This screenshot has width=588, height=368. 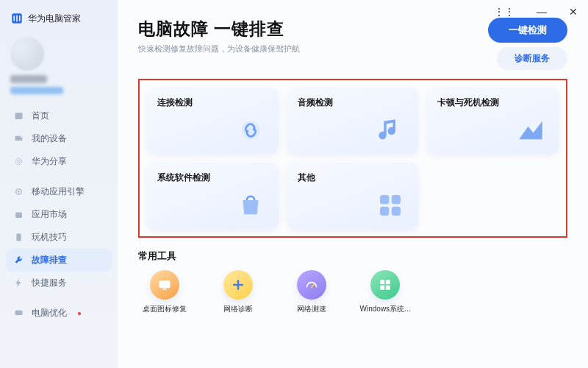 I want to click on sidebar-item-label: 移动应用引擎, so click(x=58, y=191).